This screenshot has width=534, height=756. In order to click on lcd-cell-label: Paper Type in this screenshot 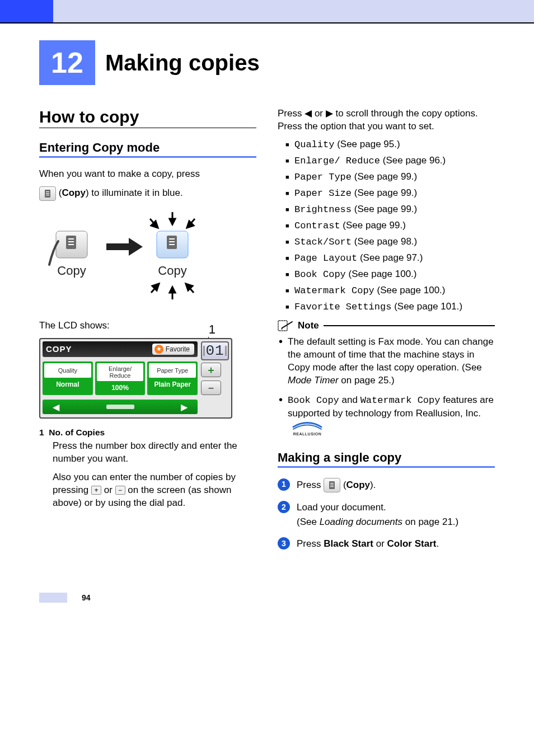, I will do `click(172, 370)`.